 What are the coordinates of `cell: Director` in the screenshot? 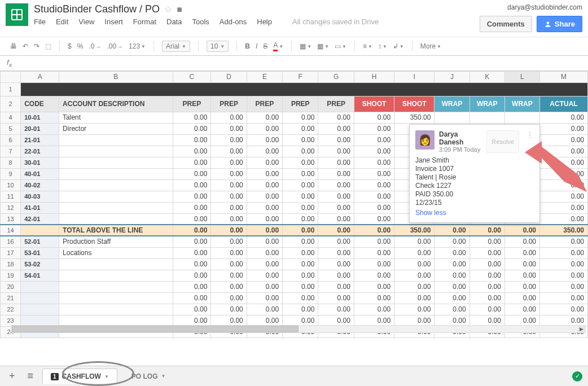 It's located at (116, 129).